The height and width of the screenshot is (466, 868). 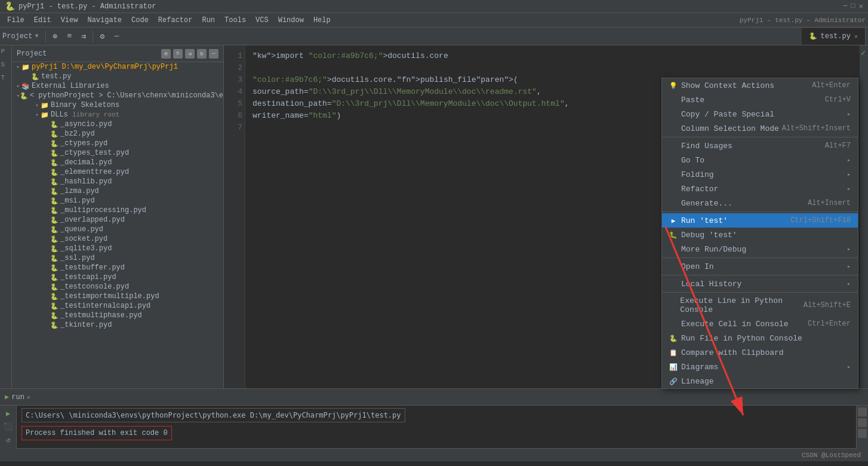 What do you see at coordinates (118, 134) in the screenshot?
I see `tree-item: 🐍_bz2.pyd` at bounding box center [118, 134].